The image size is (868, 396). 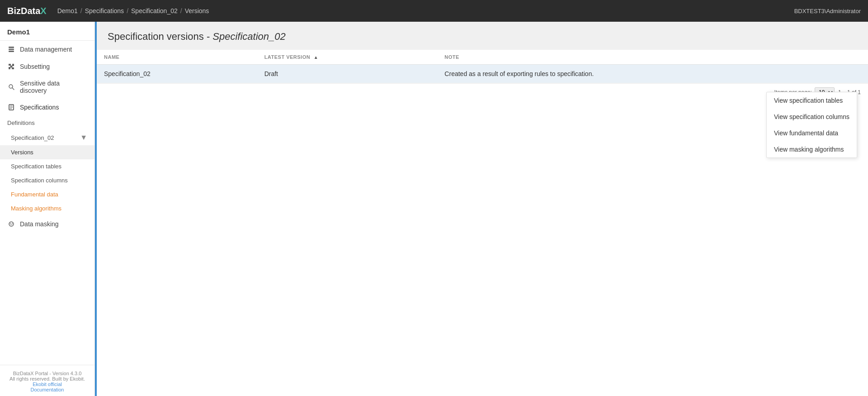 What do you see at coordinates (47, 224) in the screenshot?
I see `sidebar-item-data-masking: Data masking` at bounding box center [47, 224].